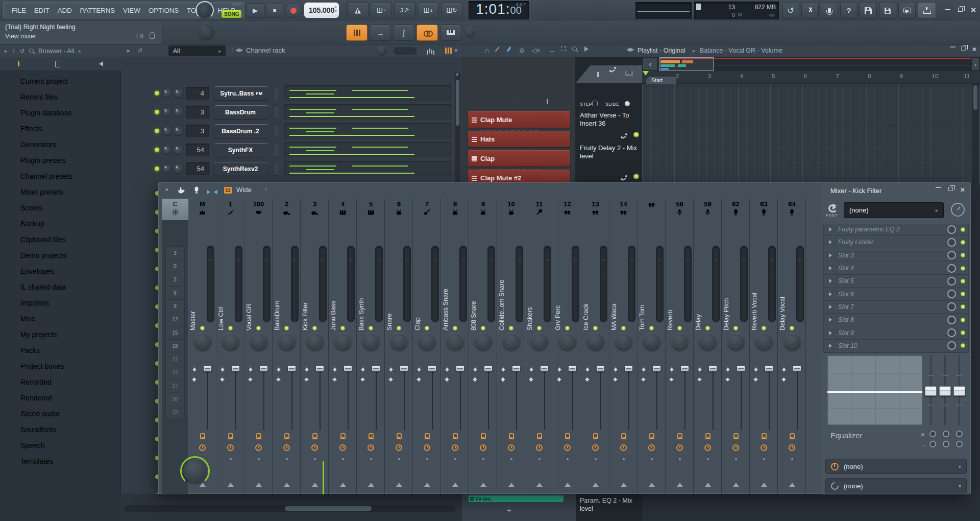 Image resolution: width=980 pixels, height=521 pixels. What do you see at coordinates (953, 47) in the screenshot?
I see `playlist-minimize-icon` at bounding box center [953, 47].